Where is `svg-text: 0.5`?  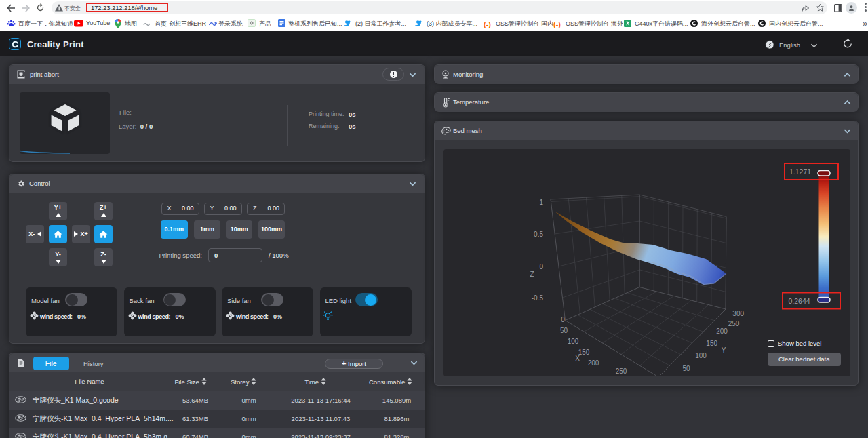
svg-text: 0.5 is located at coordinates (538, 235).